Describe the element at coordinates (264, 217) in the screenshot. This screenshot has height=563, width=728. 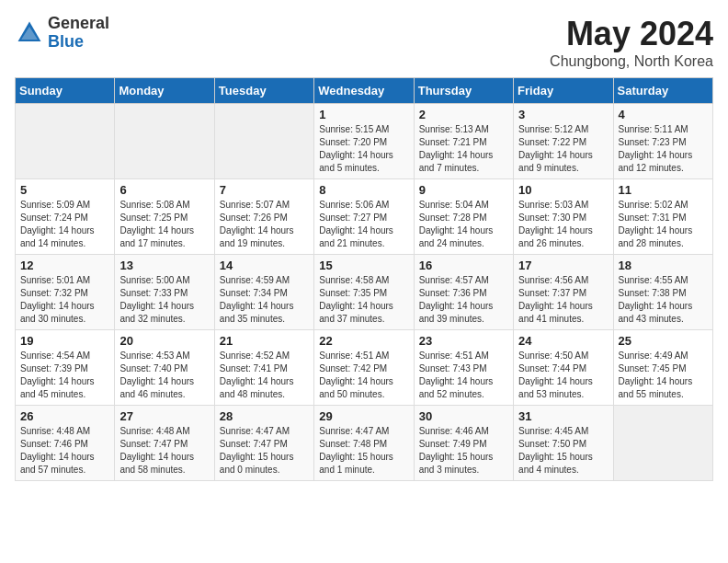
I see `calendar-cell: 7Sunrise: 5:07 AMSunset: 7:26 PMDaylight…` at that location.